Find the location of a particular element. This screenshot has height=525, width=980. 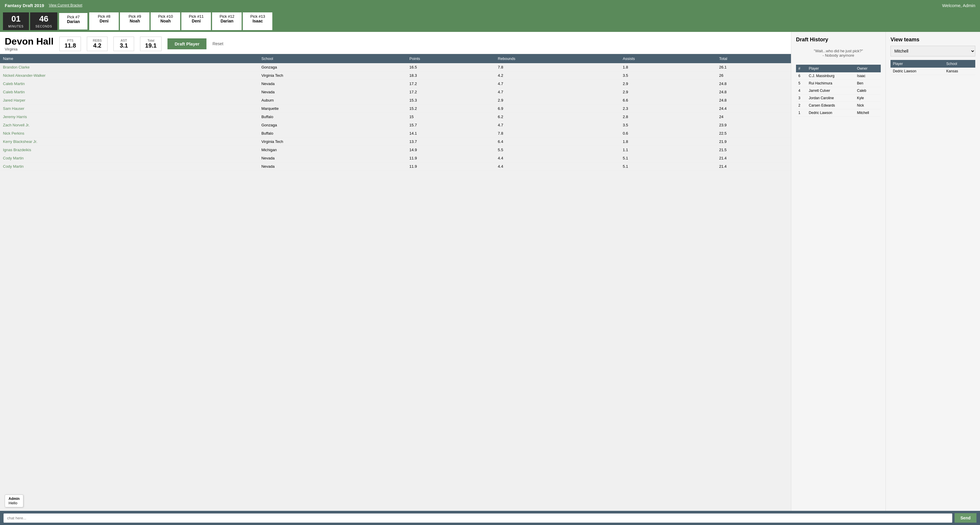

table-row: Brandon ClarkeGonzaga16.57.81.826.1 is located at coordinates (396, 67).